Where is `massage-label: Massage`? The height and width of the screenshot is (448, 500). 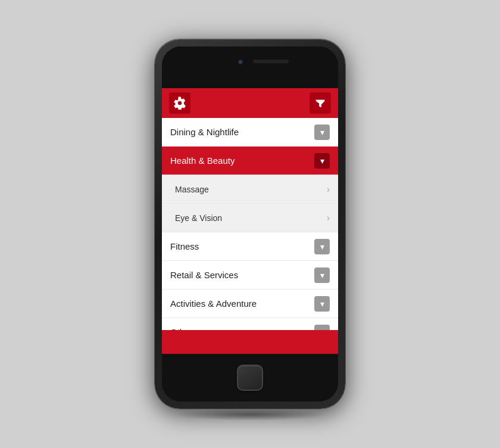
massage-label: Massage is located at coordinates (192, 189).